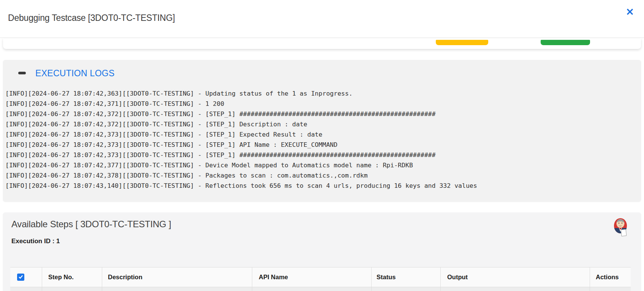  I want to click on column-header-description: Description, so click(177, 277).